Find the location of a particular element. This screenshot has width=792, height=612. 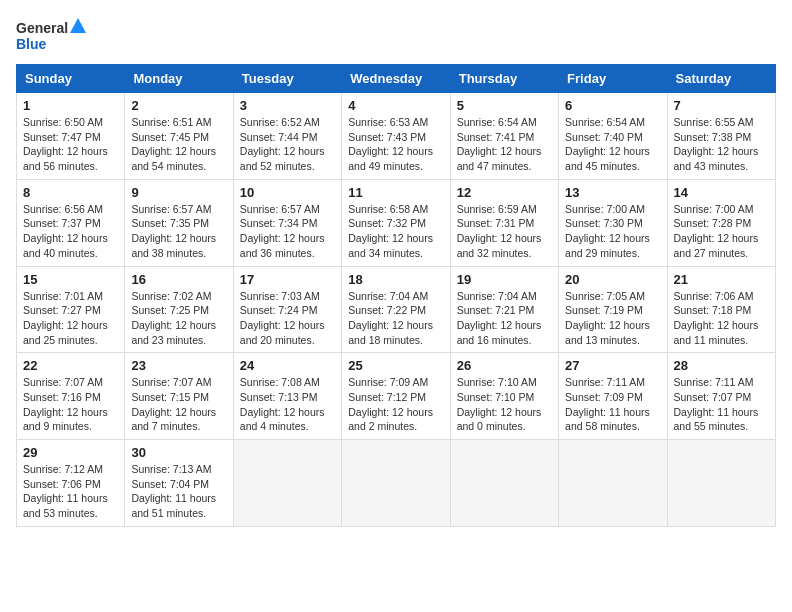

logo-svg: General Blue is located at coordinates (51, 36).